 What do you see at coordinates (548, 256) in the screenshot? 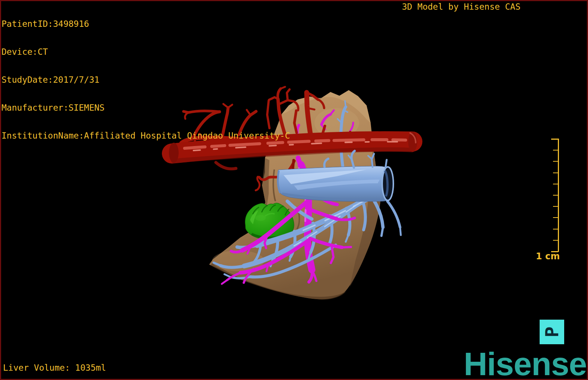
I see `scale-bar-label: 1 cm` at bounding box center [548, 256].